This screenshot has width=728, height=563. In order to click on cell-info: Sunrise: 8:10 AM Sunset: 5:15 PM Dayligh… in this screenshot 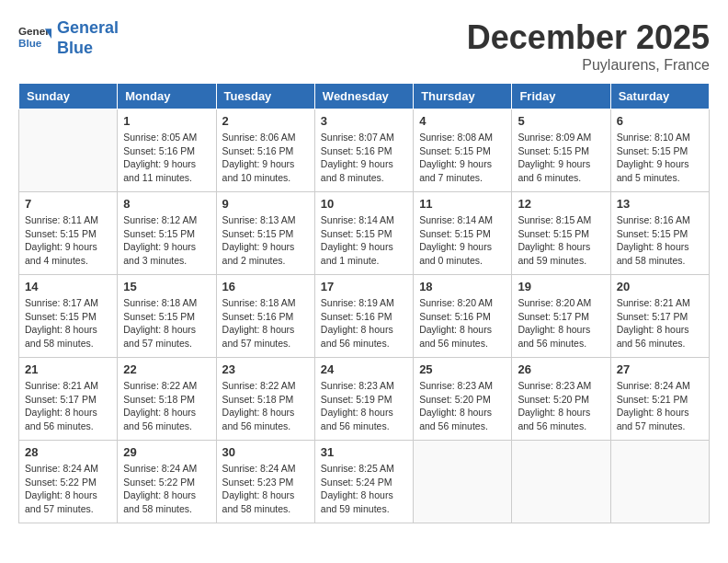, I will do `click(660, 158)`.